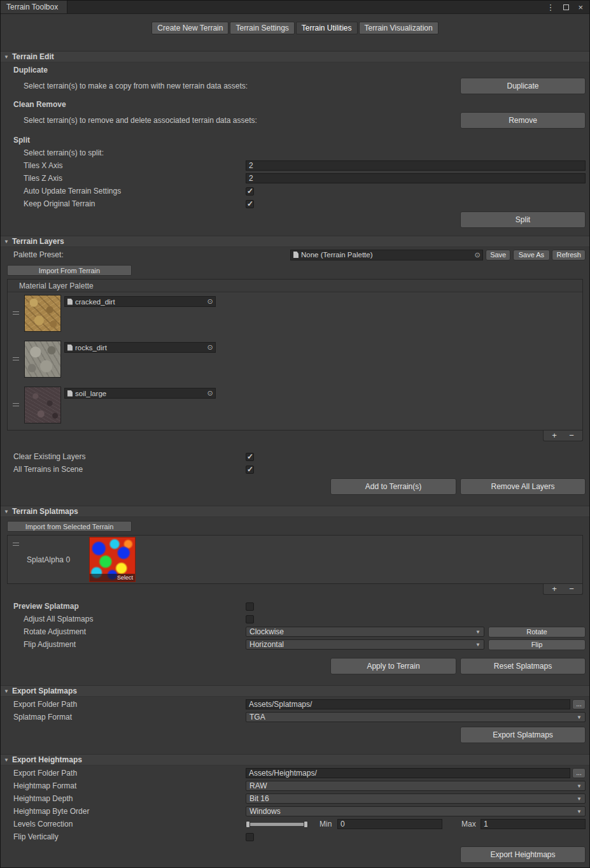  I want to click on mode-tabs: Create New Terrain Terrain Settings Terr…, so click(295, 28).